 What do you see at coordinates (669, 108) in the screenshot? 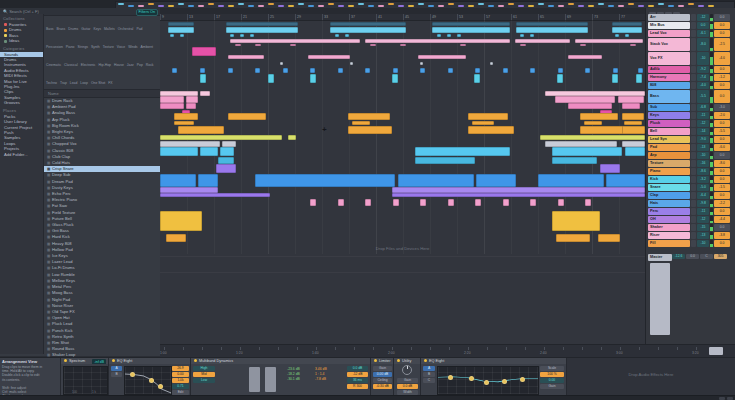
I see `track-name: Sub` at bounding box center [669, 108].